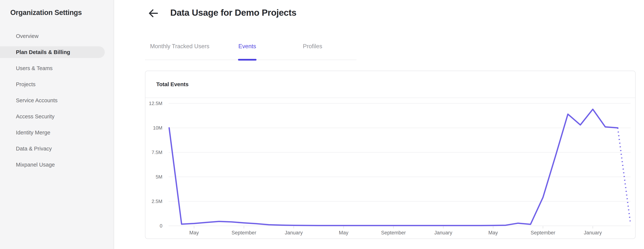 The height and width of the screenshot is (249, 644). Describe the element at coordinates (156, 103) in the screenshot. I see `svg-text: 12.5M` at that location.